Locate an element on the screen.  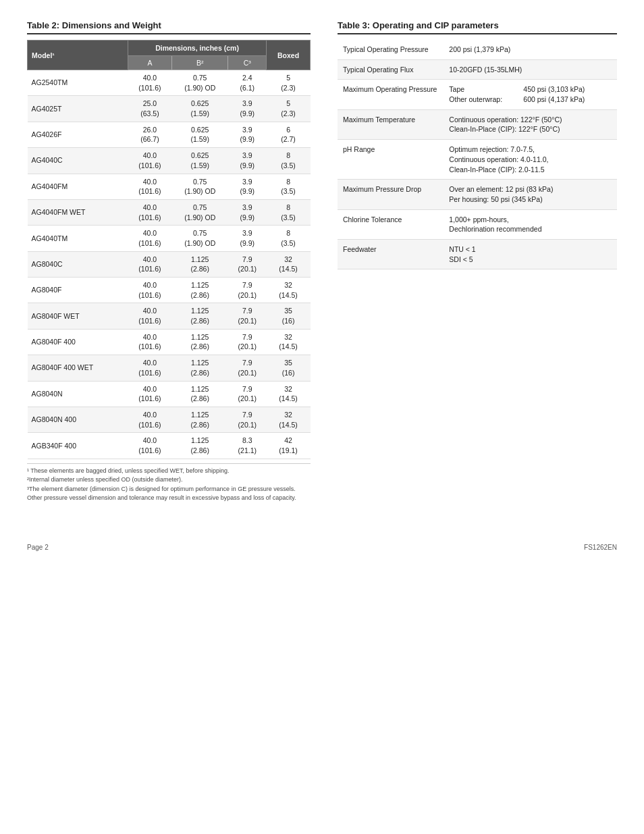
dim-table-row: AG8040N 40040.0 (101.6)1.125 (2.86)7.9 (… is located at coordinates (169, 419).